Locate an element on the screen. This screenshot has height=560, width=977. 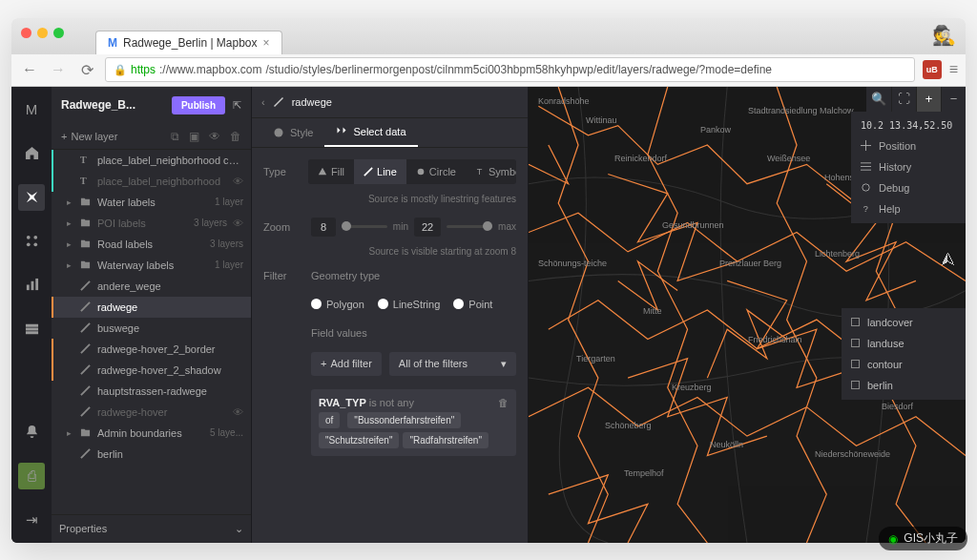
delete-icon: 🗑 is located at coordinates (236, 136).